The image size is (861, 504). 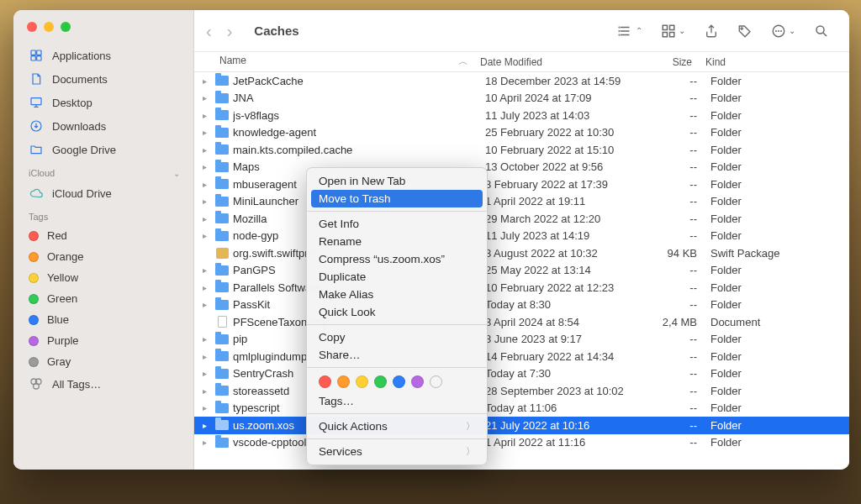 I want to click on sidebar-tag-green: Green, so click(x=103, y=299).